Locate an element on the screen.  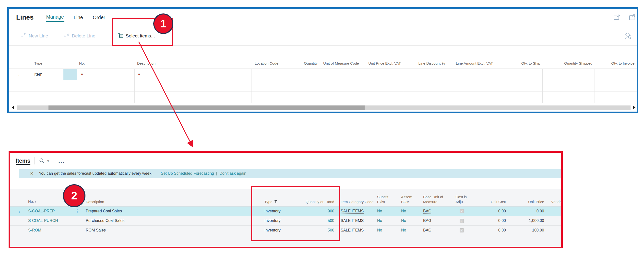
scrollbar-thumb is located at coordinates (206, 107).